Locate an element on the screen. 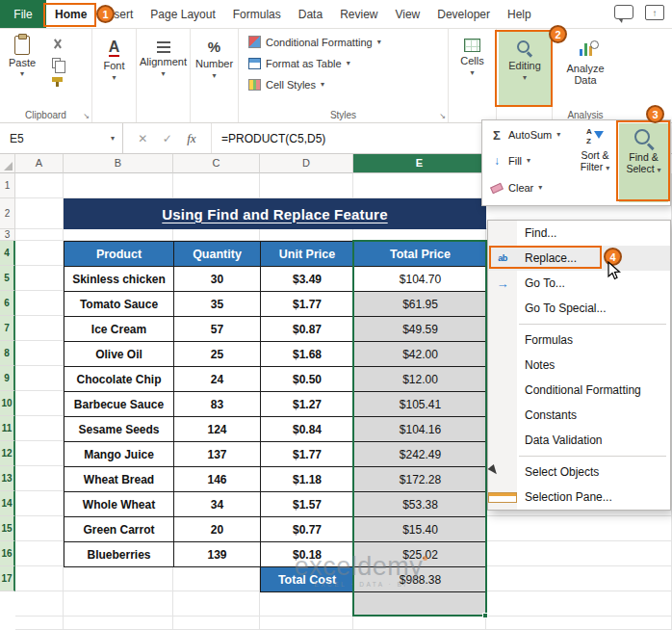 The image size is (672, 630). cell: Wheat Bread is located at coordinates (119, 480).